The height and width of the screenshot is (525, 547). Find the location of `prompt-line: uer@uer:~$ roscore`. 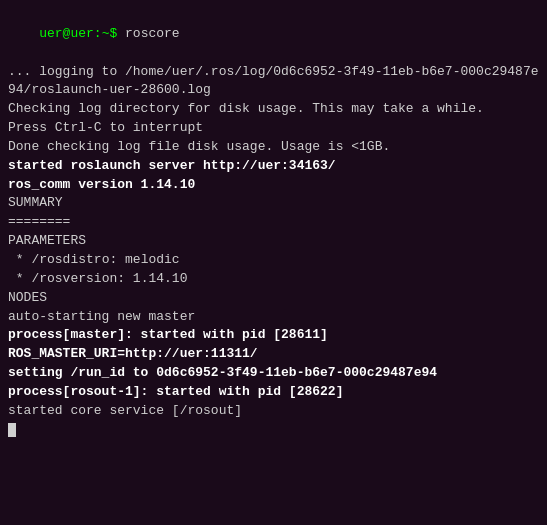

prompt-line: uer@uer:~$ roscore is located at coordinates (274, 34).